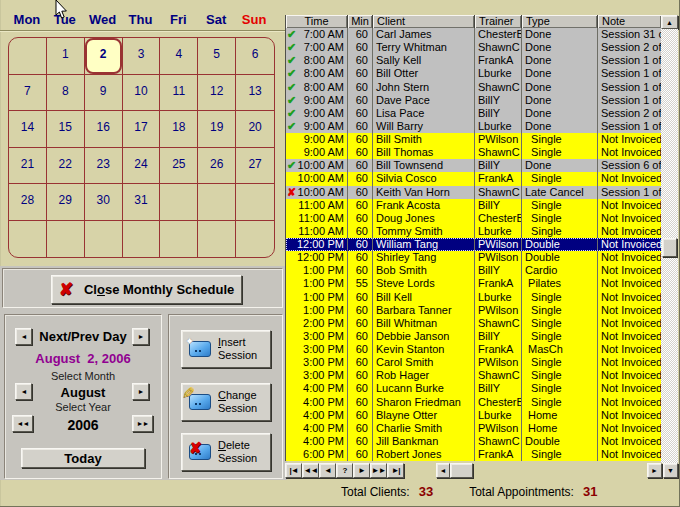 The height and width of the screenshot is (507, 680). What do you see at coordinates (498, 454) in the screenshot?
I see `cell-trainer: FrankA` at bounding box center [498, 454].